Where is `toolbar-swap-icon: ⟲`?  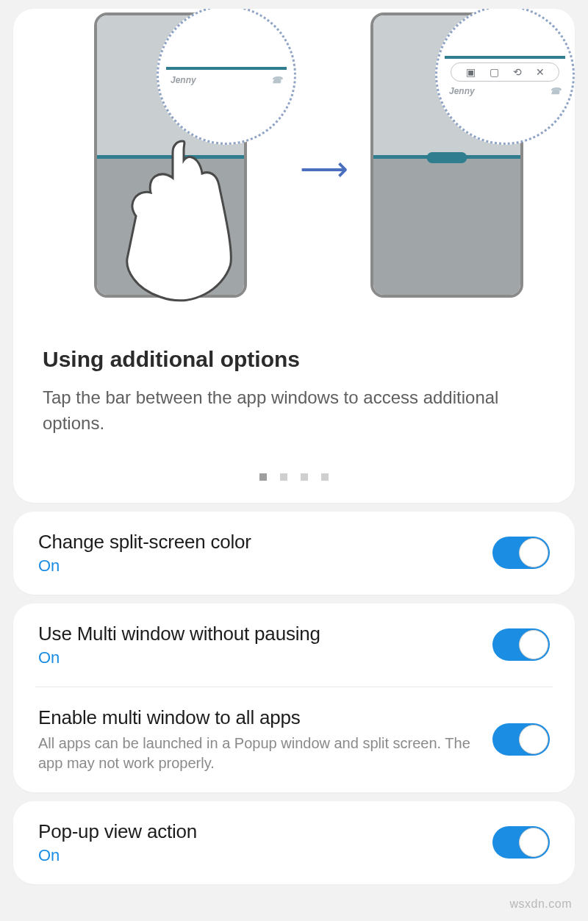
toolbar-swap-icon: ⟲ is located at coordinates (517, 72).